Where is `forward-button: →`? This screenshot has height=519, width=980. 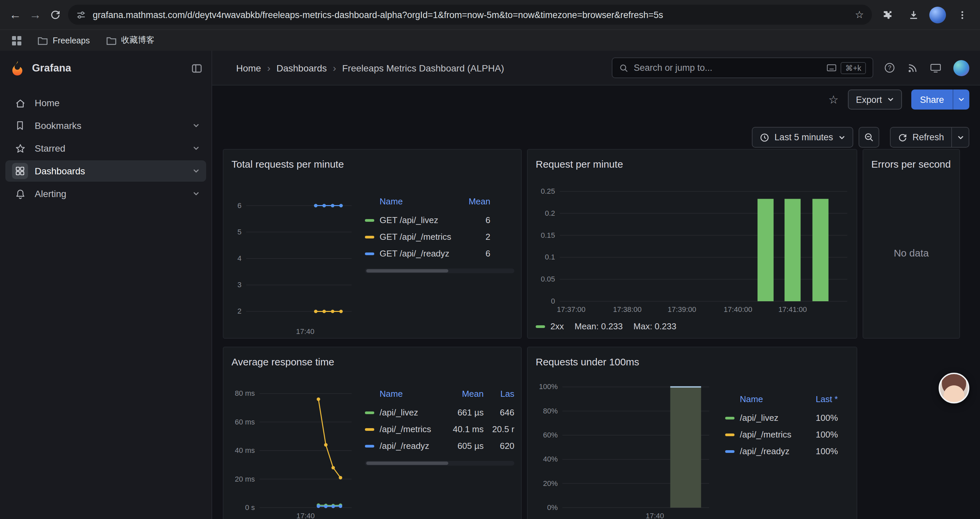
forward-button: → is located at coordinates (35, 14).